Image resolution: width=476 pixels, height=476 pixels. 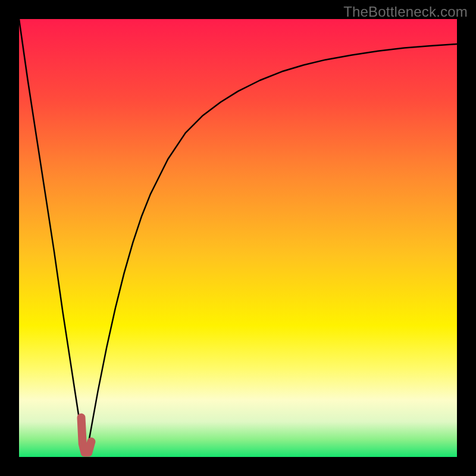 What do you see at coordinates (406, 12) in the screenshot?
I see `watermark-text: TheBottleneck.com` at bounding box center [406, 12].